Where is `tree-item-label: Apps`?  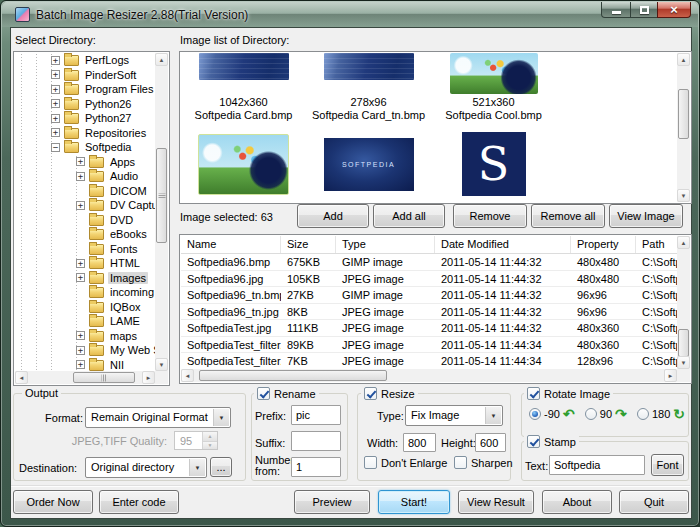 tree-item-label: Apps is located at coordinates (122, 162).